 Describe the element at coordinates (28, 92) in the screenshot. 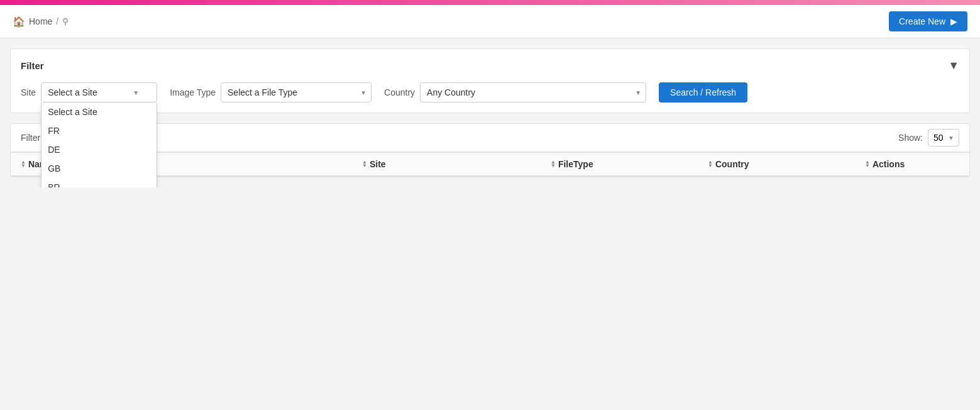

I see `site-label: Site` at that location.